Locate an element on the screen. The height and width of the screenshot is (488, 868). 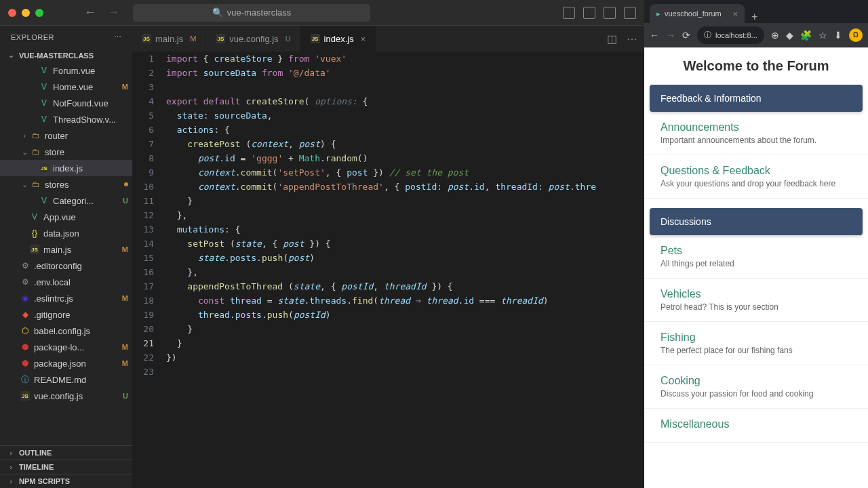
extension-icon: ◆ is located at coordinates (789, 35).